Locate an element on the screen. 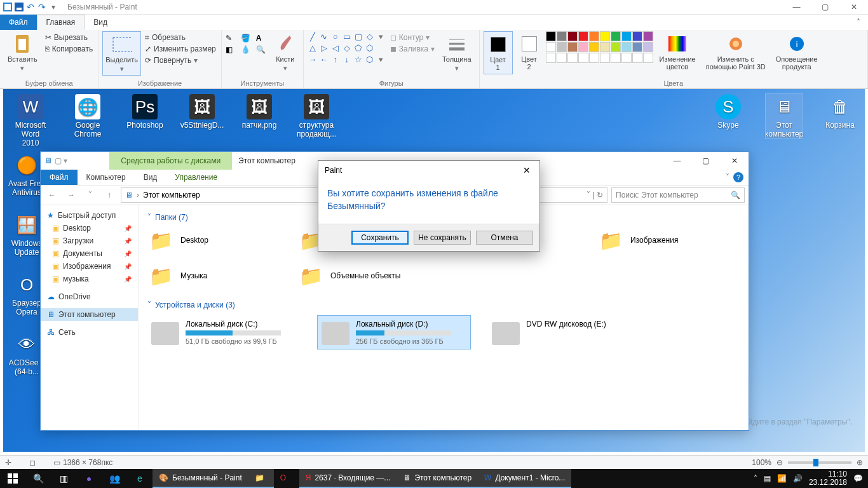  resize-button: ⤢Изменить размер is located at coordinates (180, 49).